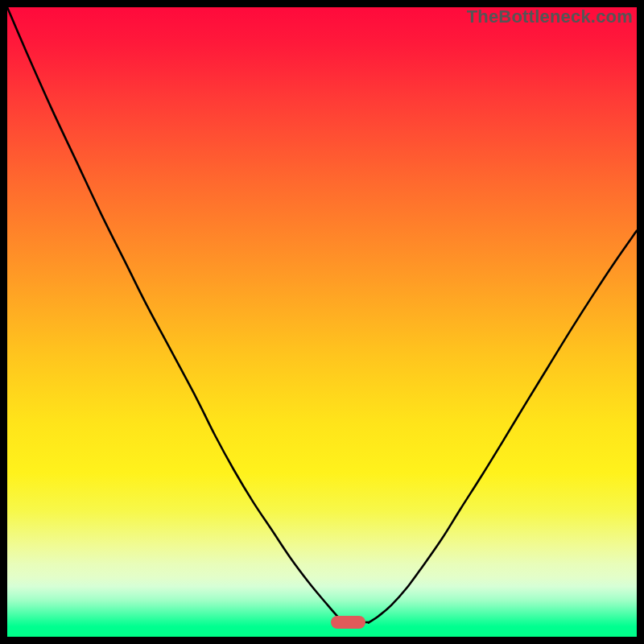 The width and height of the screenshot is (644, 644). What do you see at coordinates (348, 622) in the screenshot?
I see `optimum-marker` at bounding box center [348, 622].